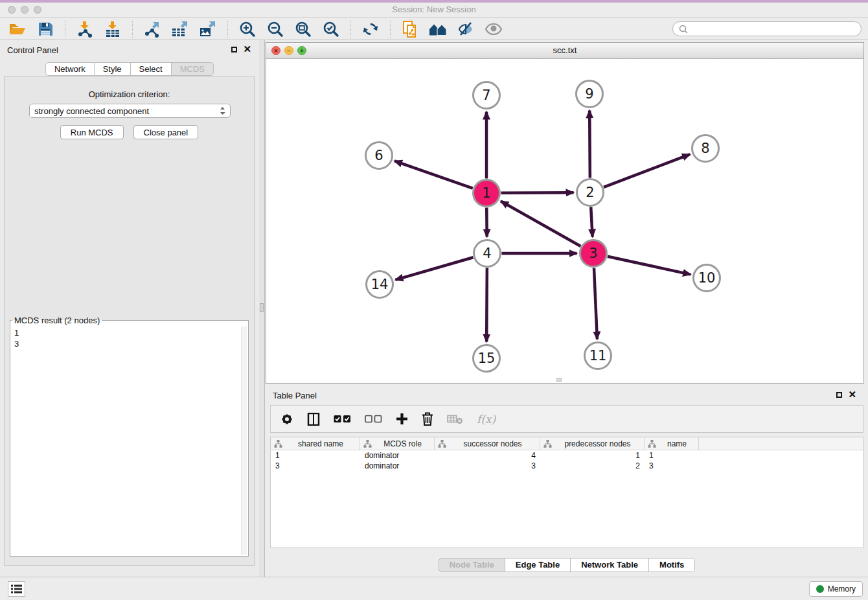 The height and width of the screenshot is (600, 868). I want to click on table-tab-network-table: Network Table, so click(610, 565).